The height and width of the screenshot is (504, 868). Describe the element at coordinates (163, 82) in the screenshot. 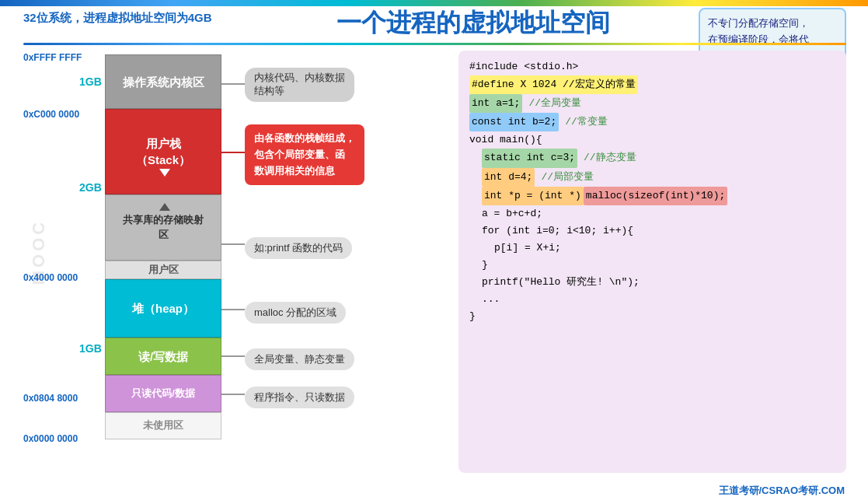

I see `seg-kernel: 操作系统内核区` at that location.